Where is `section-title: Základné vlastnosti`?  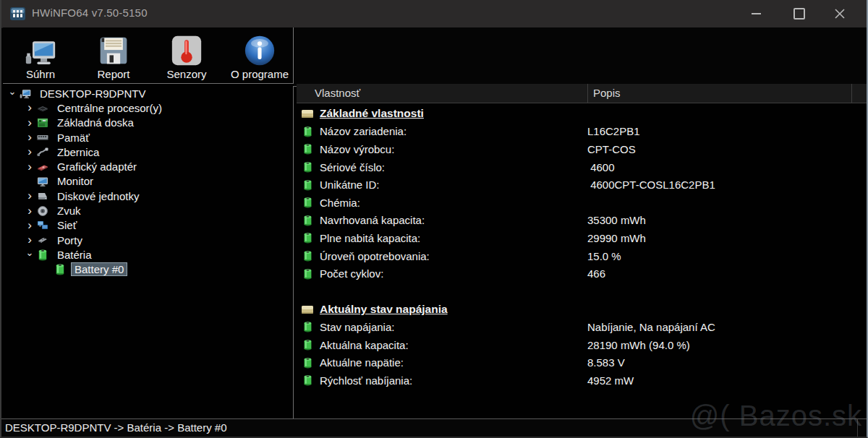 section-title: Základné vlastnosti is located at coordinates (372, 113).